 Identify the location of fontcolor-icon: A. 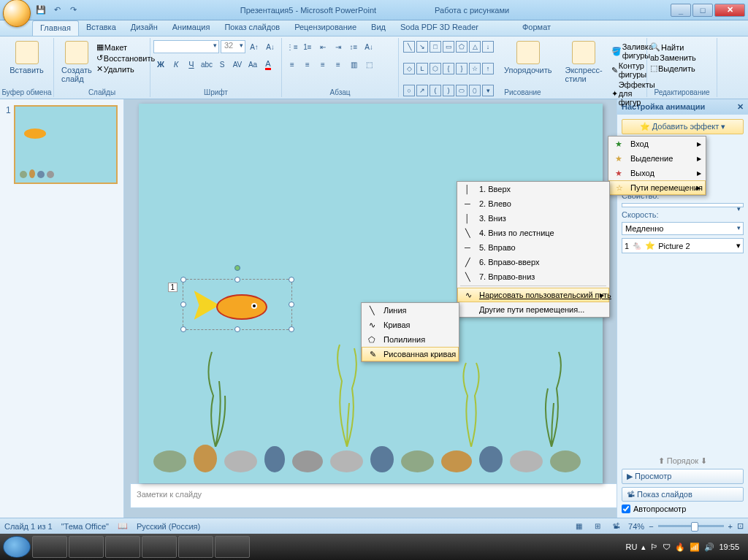
(268, 64).